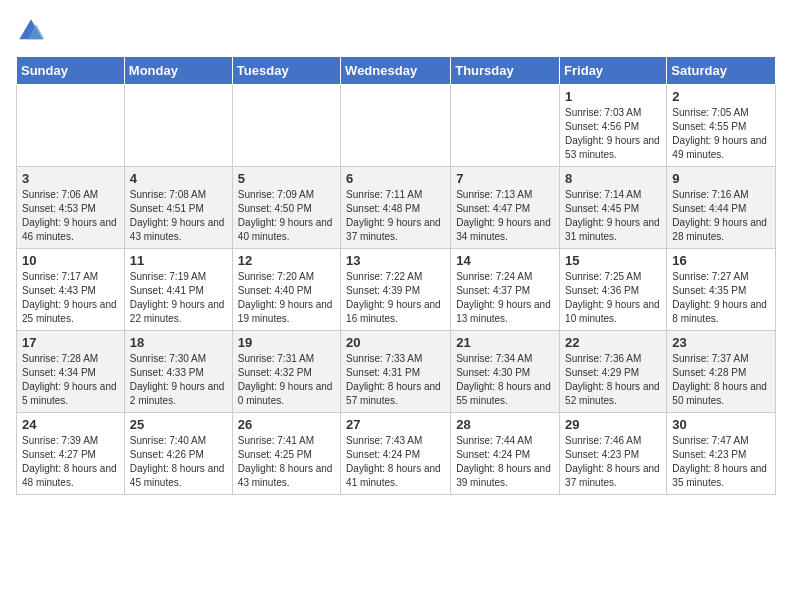  What do you see at coordinates (286, 454) in the screenshot?
I see `cell-week5-day3: 26Sunrise: 7:41 AM Sunset: 4:25 PM Dayli…` at bounding box center [286, 454].